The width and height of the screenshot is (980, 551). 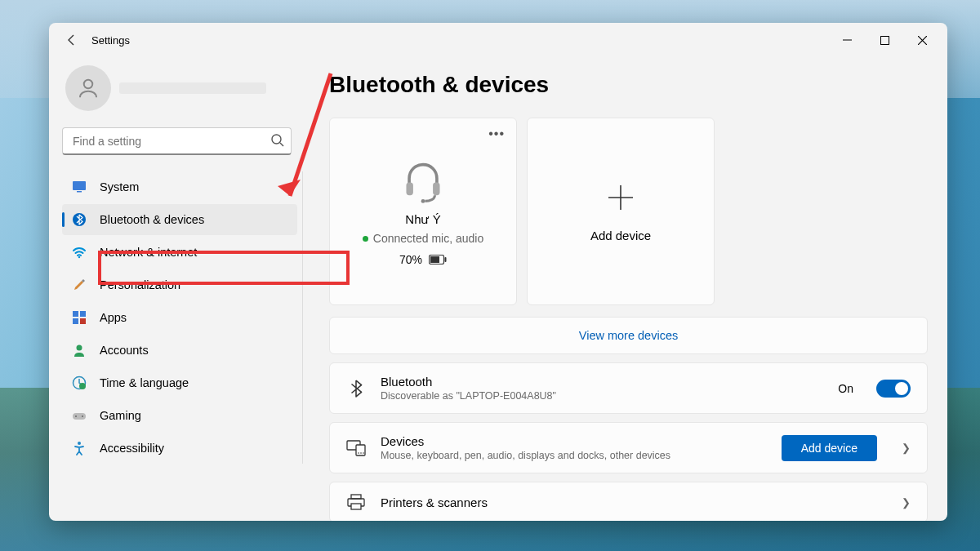 I want to click on avatar, so click(x=88, y=88).